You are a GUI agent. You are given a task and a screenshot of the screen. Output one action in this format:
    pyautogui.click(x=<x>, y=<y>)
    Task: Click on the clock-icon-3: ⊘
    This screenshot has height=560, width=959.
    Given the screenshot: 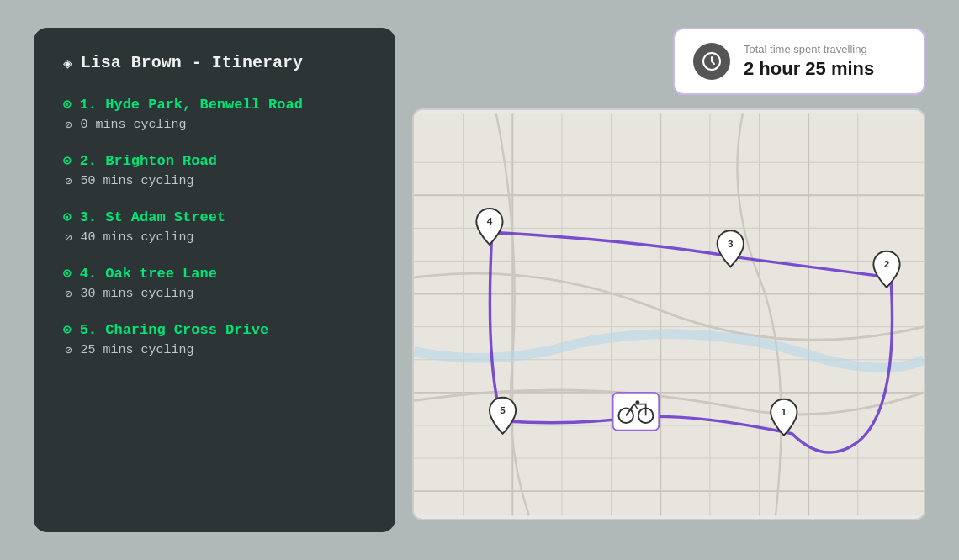 What is the action you would take?
    pyautogui.click(x=68, y=237)
    